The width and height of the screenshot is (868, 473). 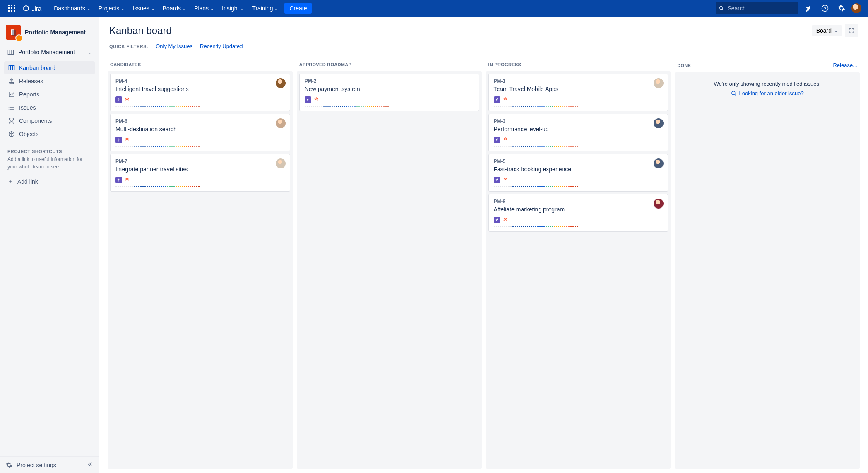 I want to click on card-pm-4: PM-4Intelligent travel suggestions, so click(x=200, y=93).